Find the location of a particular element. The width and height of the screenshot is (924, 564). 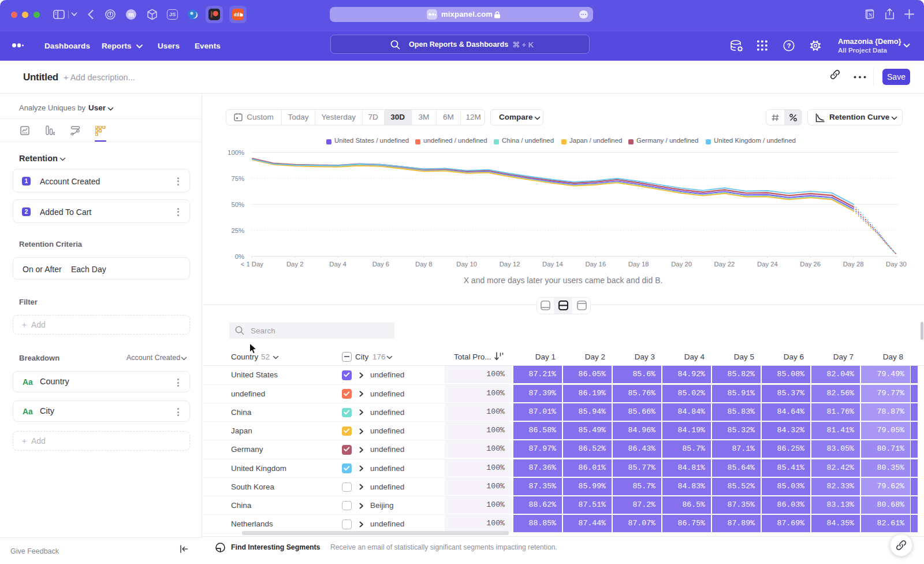

svg-text: Day 18 is located at coordinates (639, 264).